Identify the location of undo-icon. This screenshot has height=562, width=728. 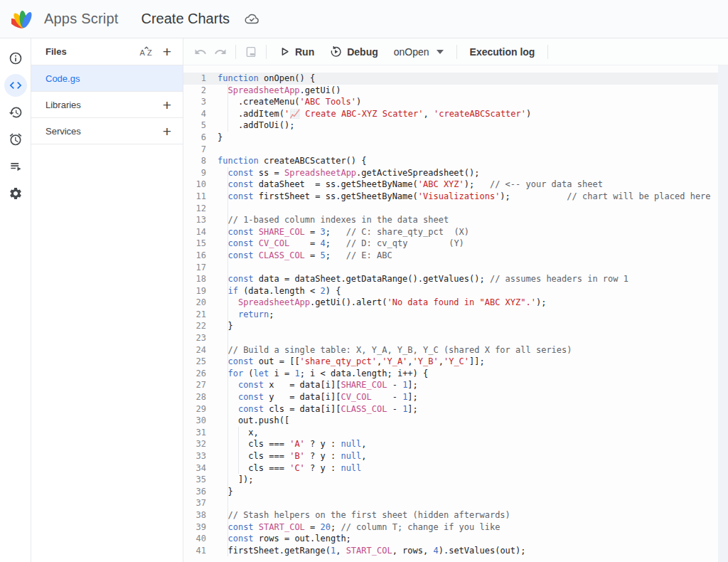
(200, 52).